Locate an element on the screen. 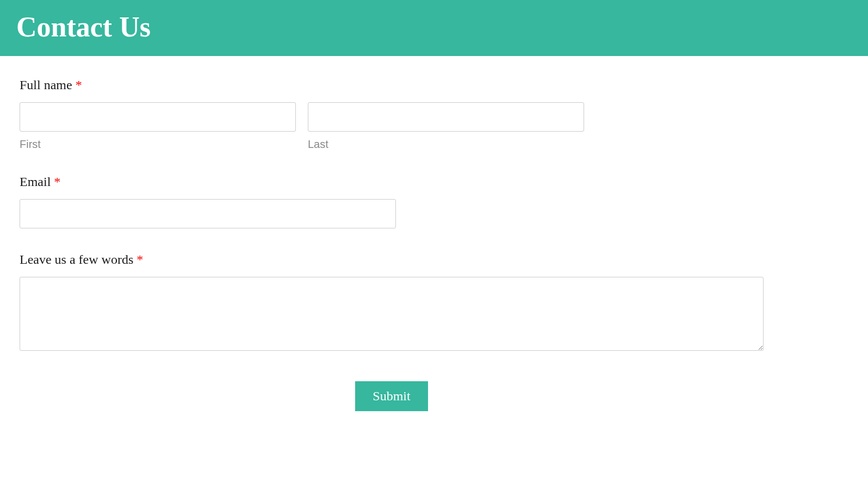  first-name-field: First is located at coordinates (158, 126).